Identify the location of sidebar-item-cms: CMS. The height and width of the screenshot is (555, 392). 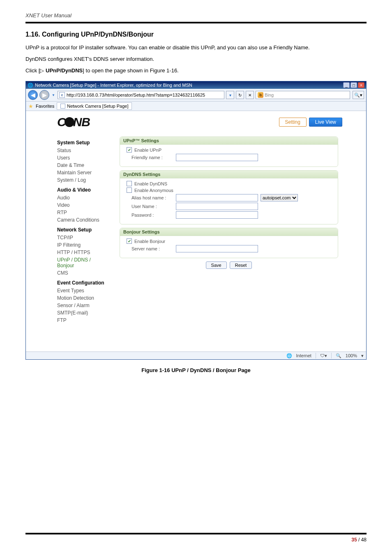
(82, 273).